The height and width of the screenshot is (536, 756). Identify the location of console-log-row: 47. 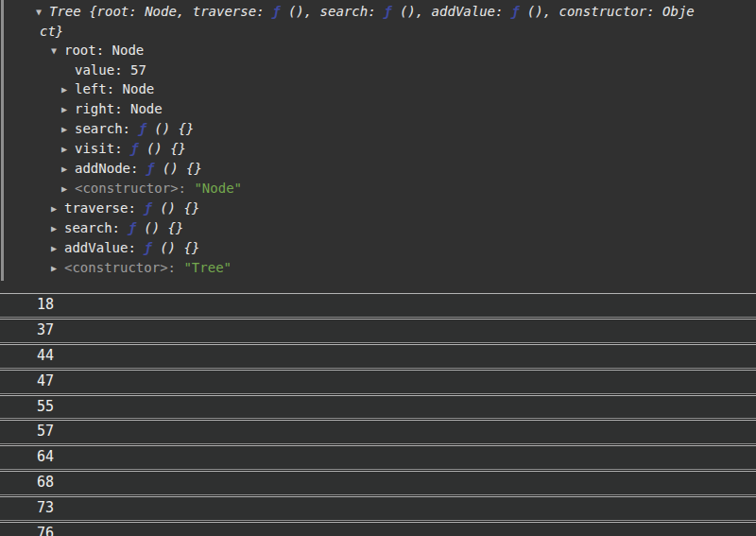
(378, 382).